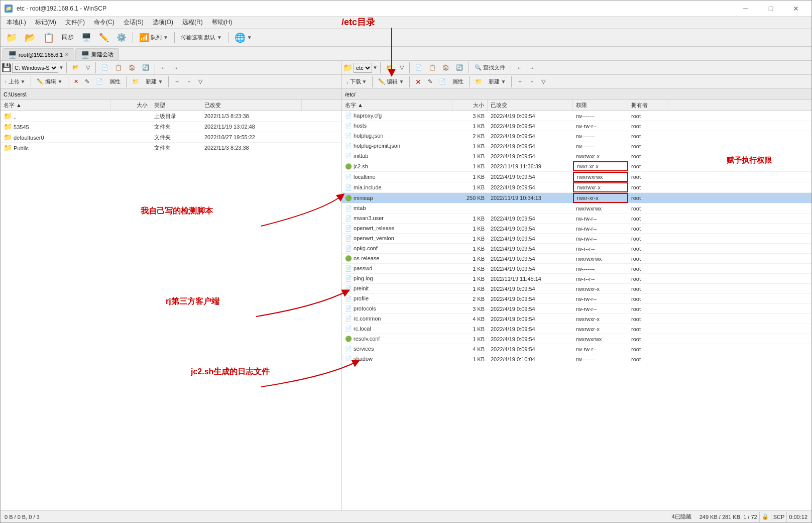  I want to click on left-refresh-btn: 🔄, so click(146, 68).